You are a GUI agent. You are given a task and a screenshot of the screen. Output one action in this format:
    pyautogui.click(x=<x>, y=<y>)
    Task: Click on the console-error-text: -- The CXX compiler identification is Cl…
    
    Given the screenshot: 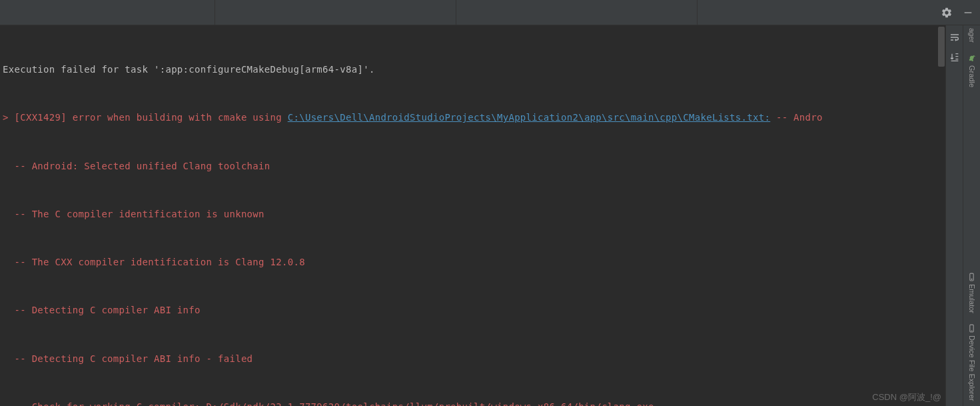 What is the action you would take?
    pyautogui.click(x=469, y=262)
    